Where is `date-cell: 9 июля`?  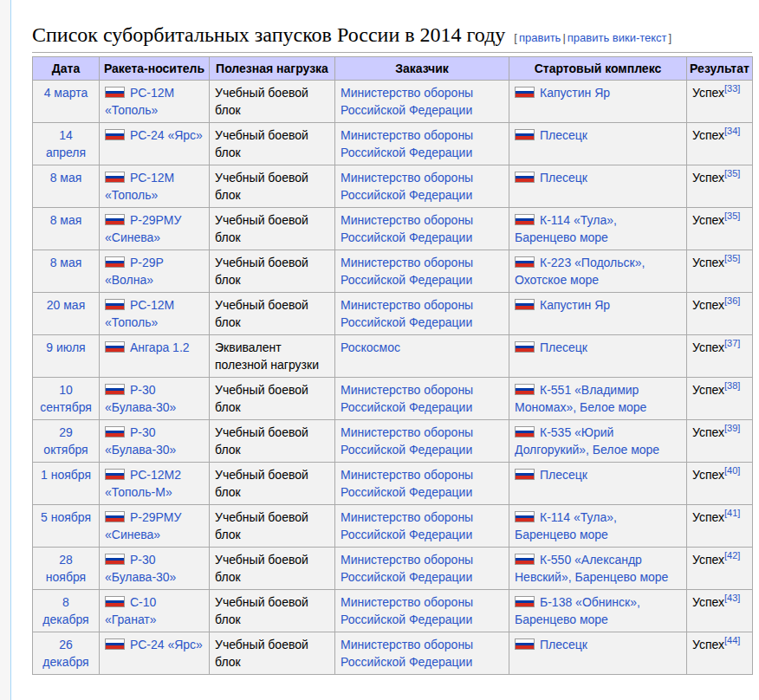 date-cell: 9 июля is located at coordinates (66, 355).